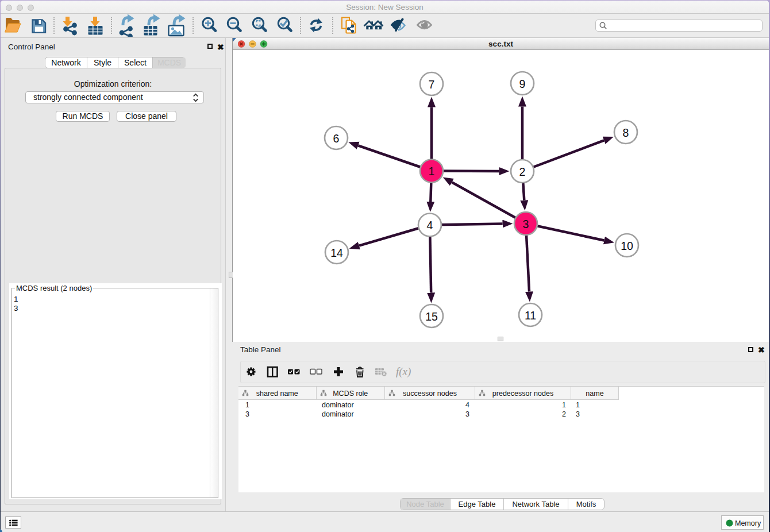 Image resolution: width=770 pixels, height=532 pixels. Describe the element at coordinates (432, 171) in the screenshot. I see `svg-text: 1` at that location.